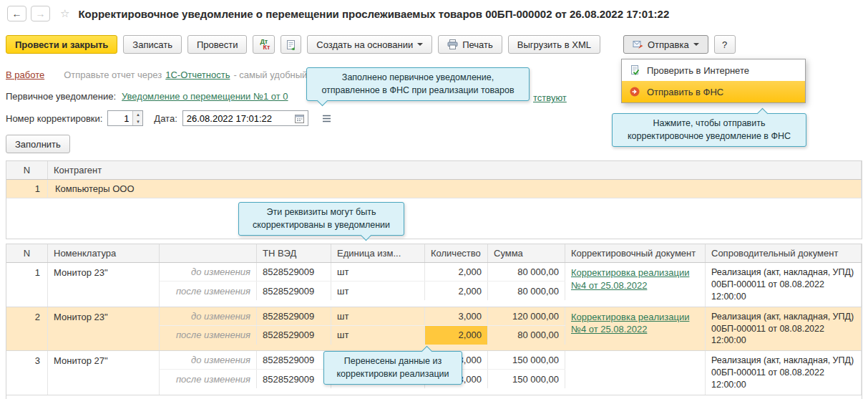  Describe the element at coordinates (698, 70) in the screenshot. I see `menu-item-label: Проверить в Интернете` at that location.